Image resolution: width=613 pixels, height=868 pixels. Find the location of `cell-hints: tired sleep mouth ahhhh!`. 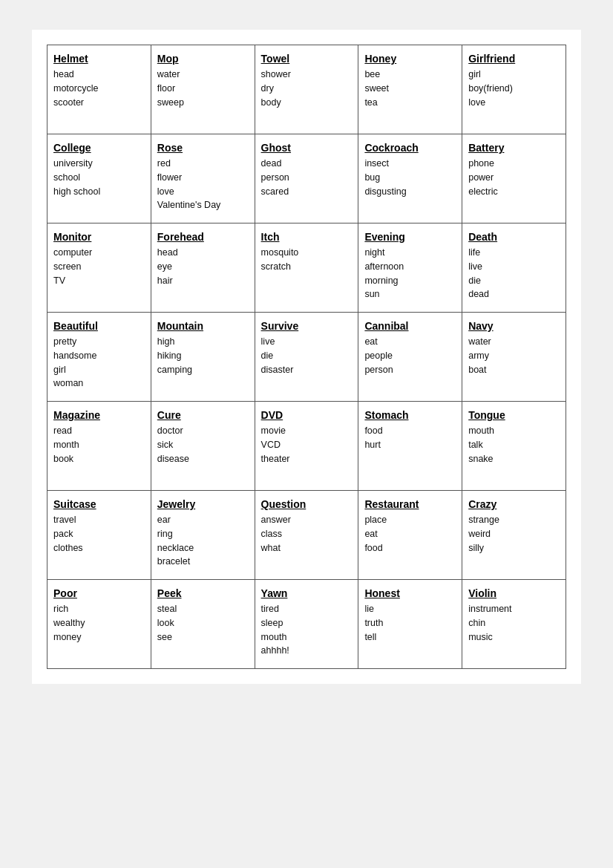

cell-hints: tired sleep mouth ahhhh! is located at coordinates (275, 630).